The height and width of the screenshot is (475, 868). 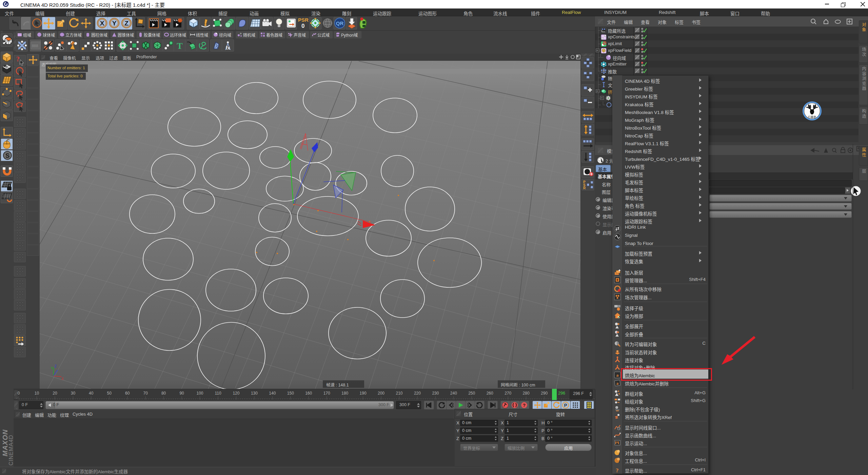 What do you see at coordinates (291, 393) in the screenshot?
I see `svg-text: 150` at bounding box center [291, 393].